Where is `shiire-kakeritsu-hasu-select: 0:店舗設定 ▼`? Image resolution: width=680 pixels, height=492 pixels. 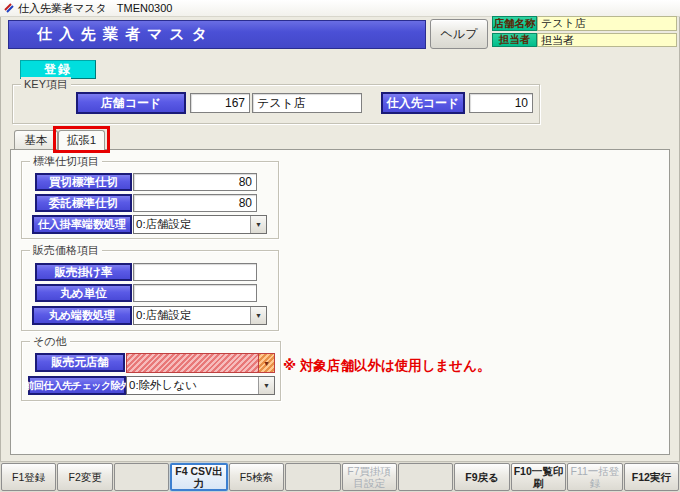 shiire-kakeritsu-hasu-select: 0:店舗設定 ▼ is located at coordinates (200, 224).